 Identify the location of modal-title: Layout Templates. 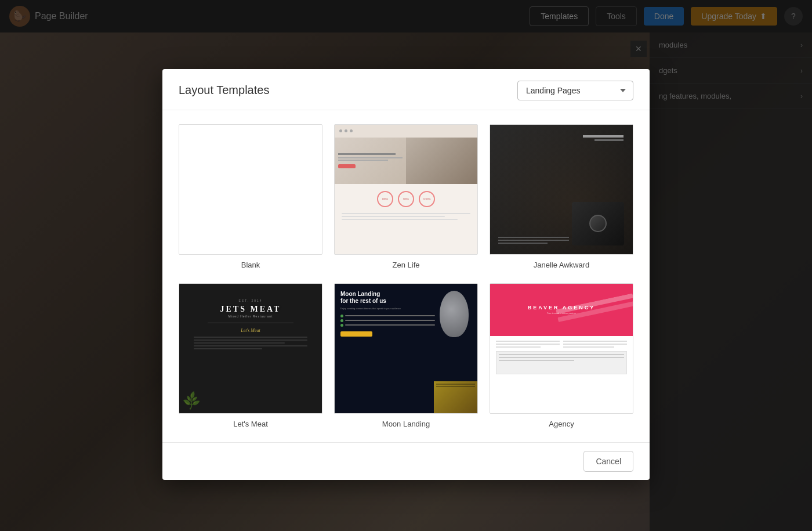
(224, 91).